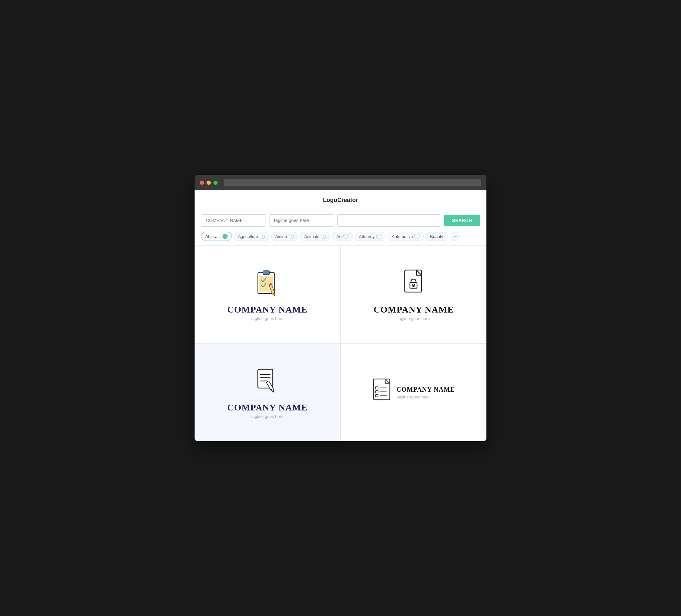 Image resolution: width=681 pixels, height=616 pixels. I want to click on category-chip-automotive: Automotive ✓, so click(406, 236).